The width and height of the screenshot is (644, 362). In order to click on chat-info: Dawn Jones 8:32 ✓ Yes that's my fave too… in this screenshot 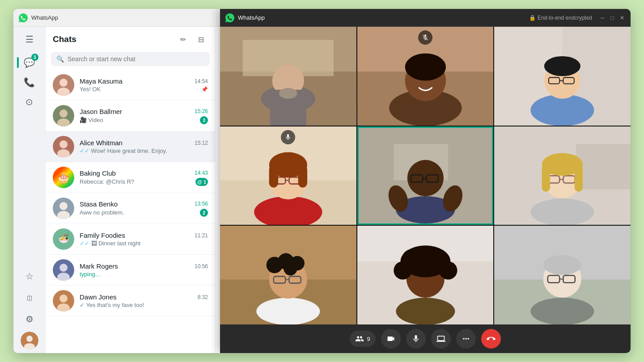, I will do `click(144, 301)`.